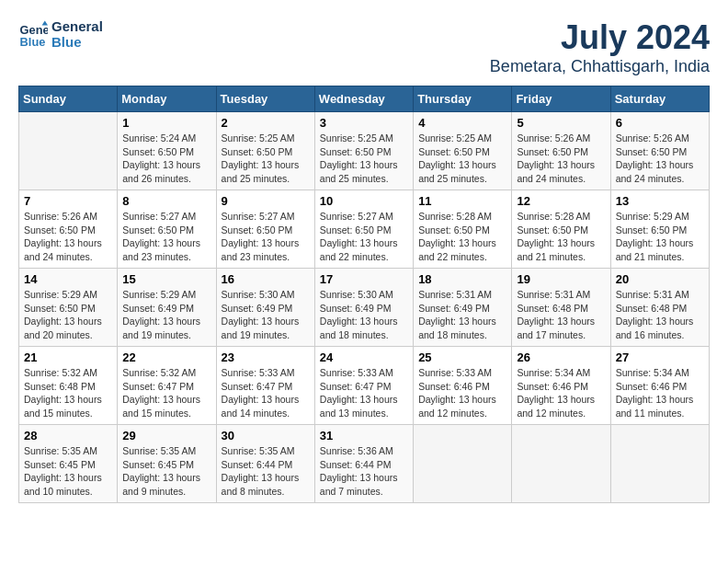  Describe the element at coordinates (166, 394) in the screenshot. I see `day-info: Sunrise: 5:32 AMSunset: 6:47 PMDaylight:…` at that location.